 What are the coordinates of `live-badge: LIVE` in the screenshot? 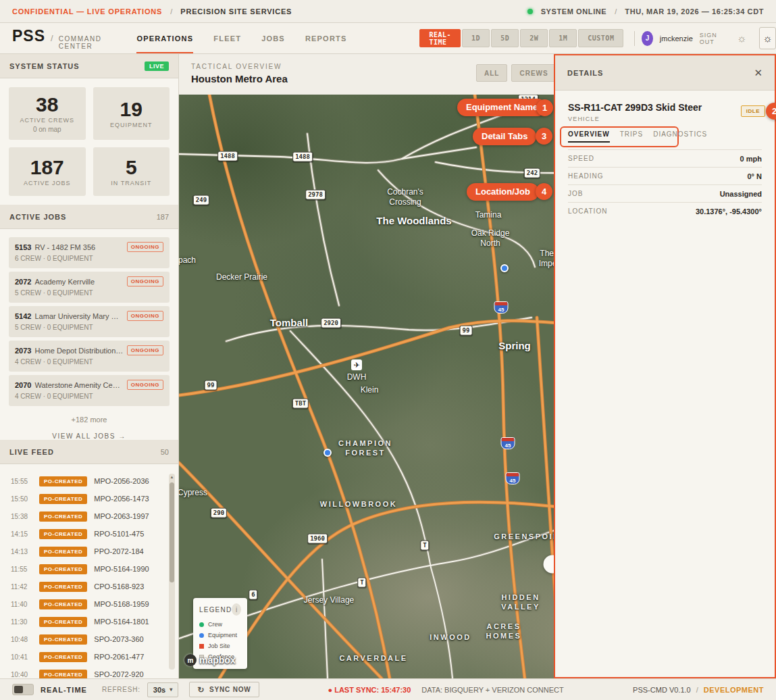 It's located at (157, 66).